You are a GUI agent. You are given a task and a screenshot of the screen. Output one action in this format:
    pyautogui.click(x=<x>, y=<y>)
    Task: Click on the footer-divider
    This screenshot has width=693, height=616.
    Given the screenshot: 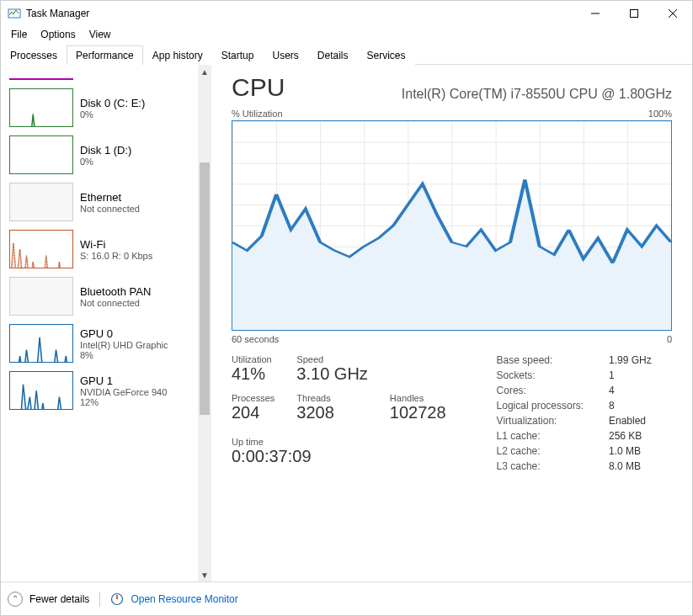 What is the action you would take?
    pyautogui.click(x=99, y=599)
    